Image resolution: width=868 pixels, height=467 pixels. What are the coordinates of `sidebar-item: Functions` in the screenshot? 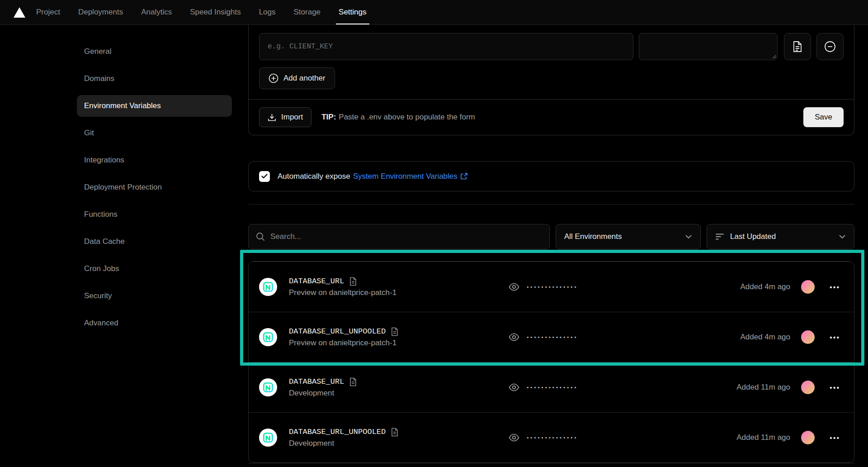 It's located at (155, 214).